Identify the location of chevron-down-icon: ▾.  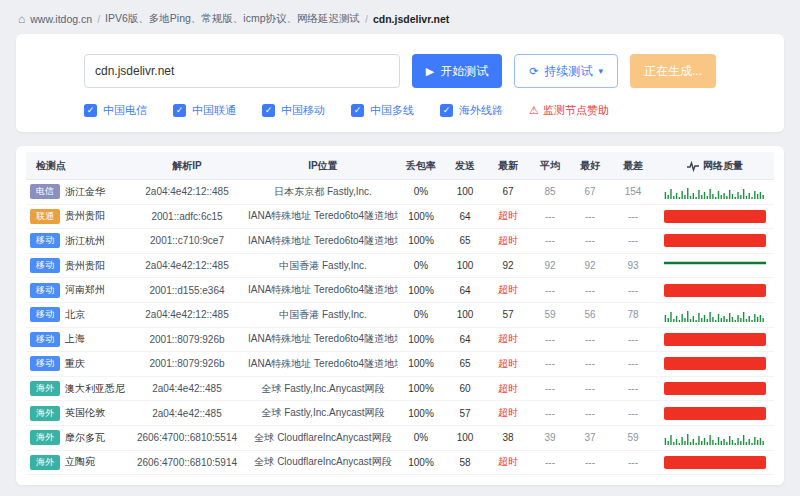
(600, 71).